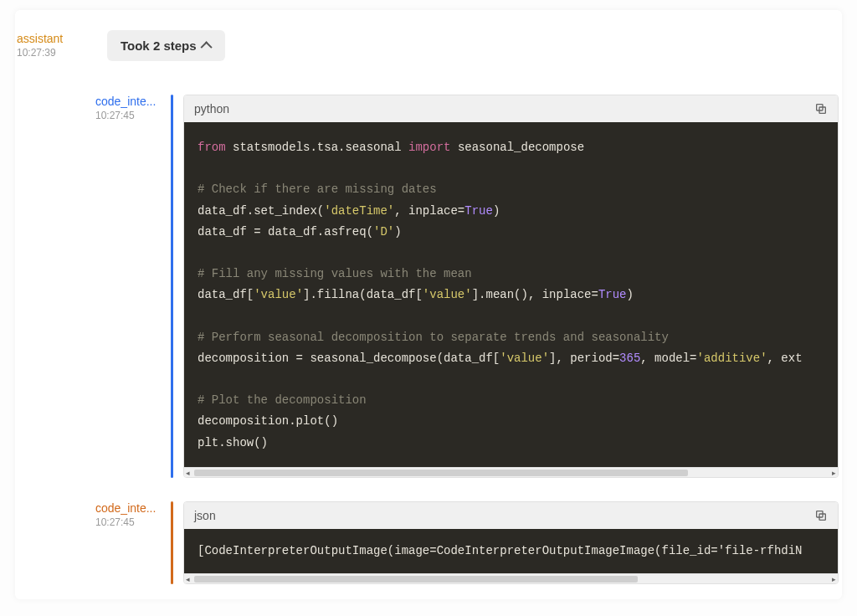 The width and height of the screenshot is (857, 616). Describe the element at coordinates (159, 45) in the screenshot. I see `chip-label: Took 2 steps` at that location.